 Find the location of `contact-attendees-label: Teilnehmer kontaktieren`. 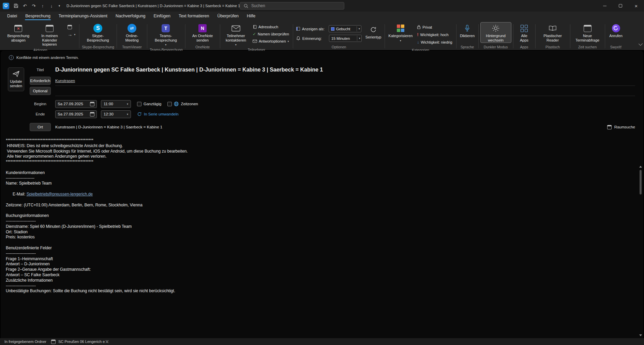

contact-attendees-label: Teilnehmer kontaktieren is located at coordinates (236, 38).